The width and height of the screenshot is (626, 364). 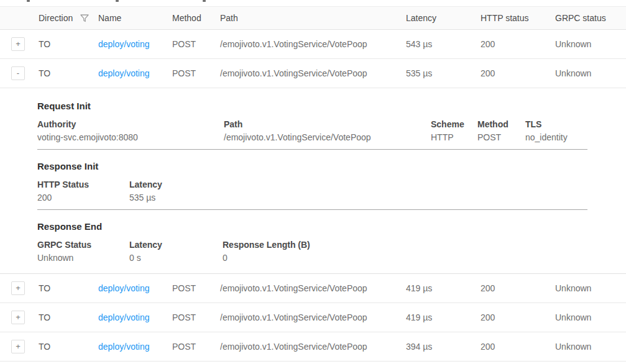 What do you see at coordinates (443, 73) in the screenshot?
I see `cell-latency: 535 µs` at bounding box center [443, 73].